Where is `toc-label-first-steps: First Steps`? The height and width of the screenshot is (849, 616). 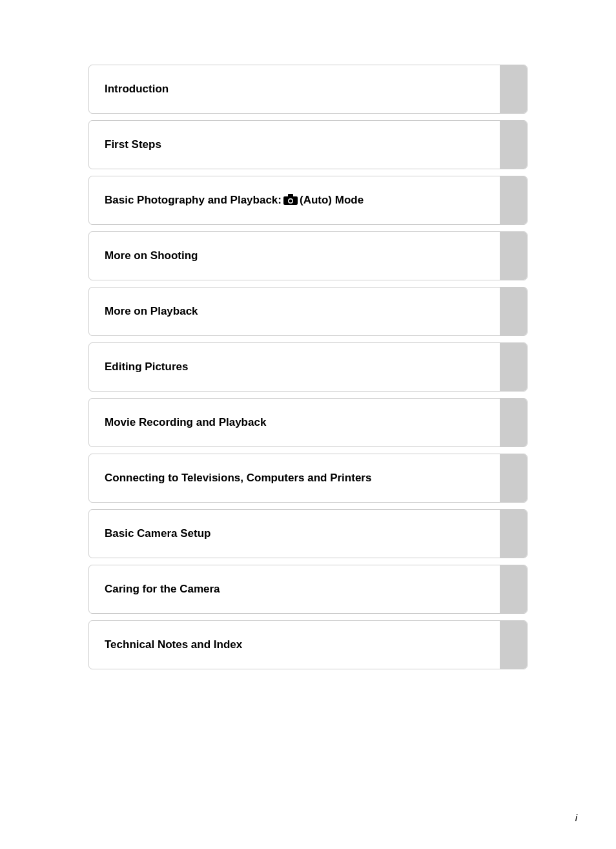 toc-label-first-steps: First Steps is located at coordinates (133, 145).